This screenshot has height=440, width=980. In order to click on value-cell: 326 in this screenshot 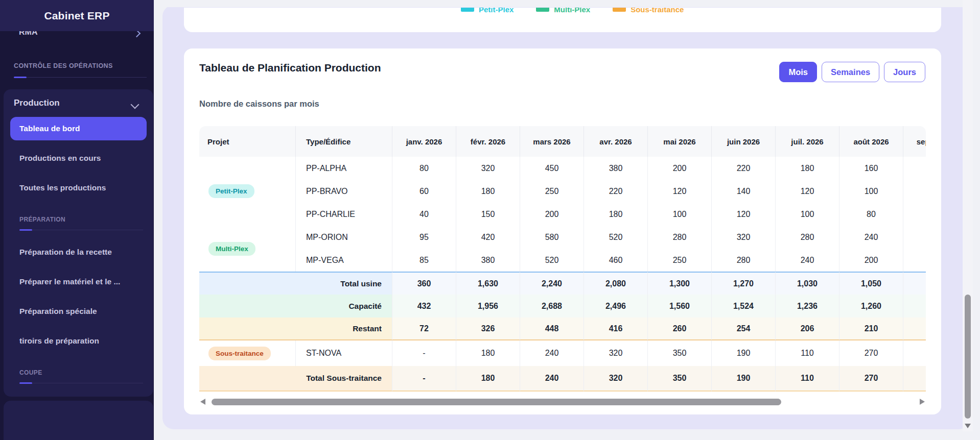, I will do `click(488, 329)`.